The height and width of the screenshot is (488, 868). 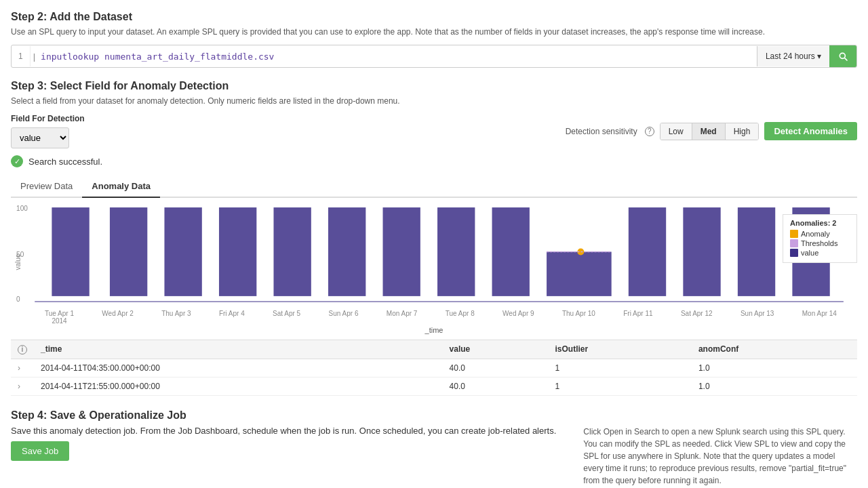 I want to click on col-isoutlier: isOutlier, so click(x=620, y=350).